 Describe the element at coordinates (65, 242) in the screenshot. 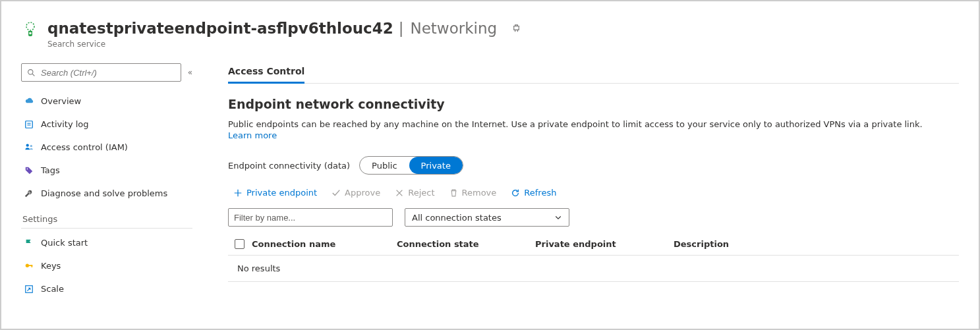

I see `sidebar-item-label: Quick start` at that location.